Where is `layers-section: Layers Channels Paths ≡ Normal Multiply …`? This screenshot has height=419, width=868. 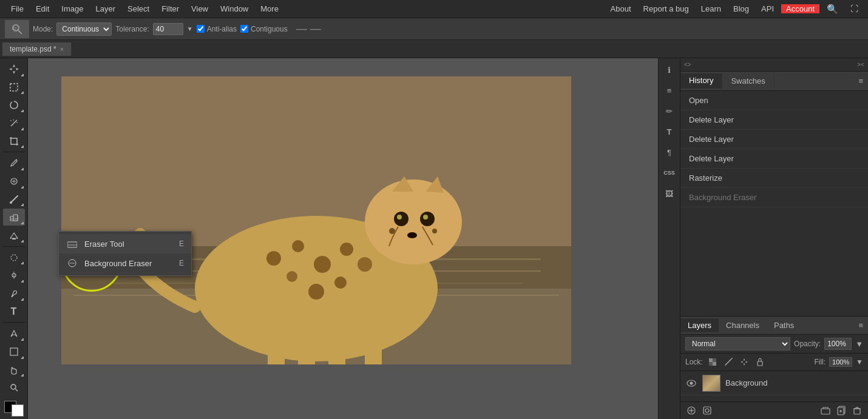
layers-section: Layers Channels Paths ≡ Normal Multiply … is located at coordinates (775, 359).